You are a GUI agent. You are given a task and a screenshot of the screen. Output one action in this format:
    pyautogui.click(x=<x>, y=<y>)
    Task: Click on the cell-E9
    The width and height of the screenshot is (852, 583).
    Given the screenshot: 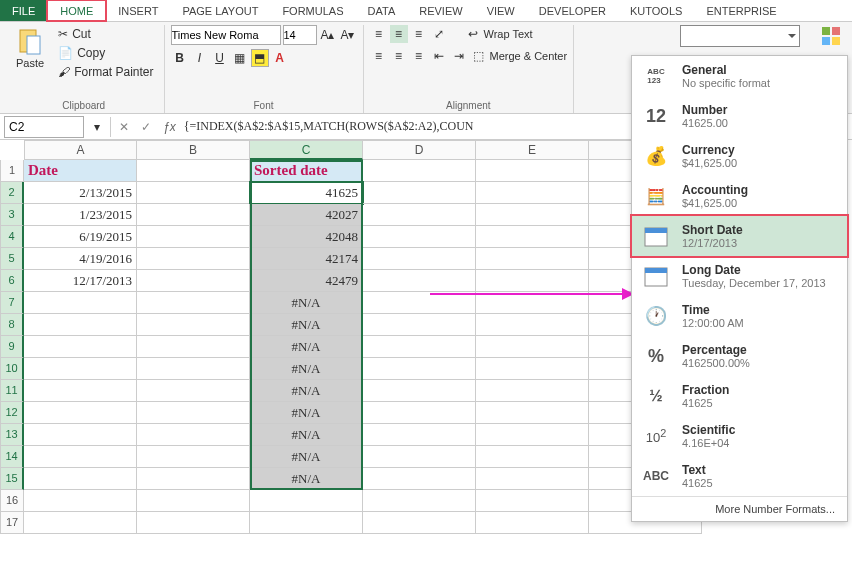 What is the action you would take?
    pyautogui.click(x=532, y=347)
    